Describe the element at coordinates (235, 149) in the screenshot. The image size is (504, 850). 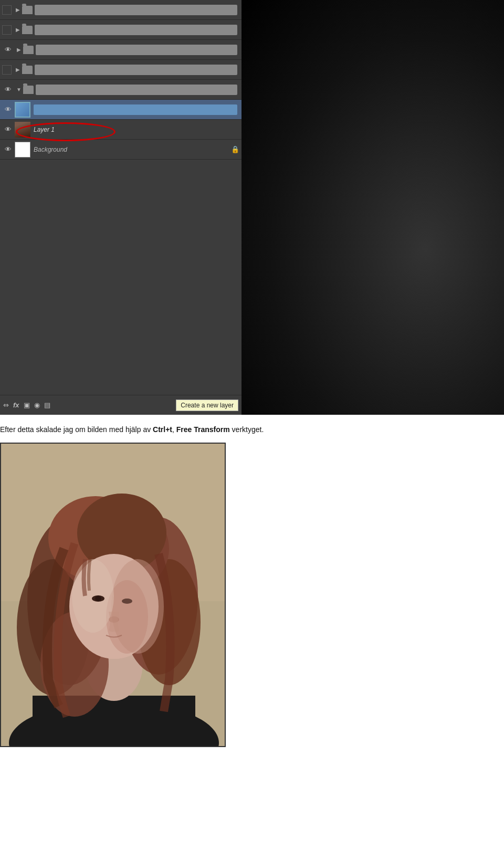
I see `lock-icon: 🔒` at that location.